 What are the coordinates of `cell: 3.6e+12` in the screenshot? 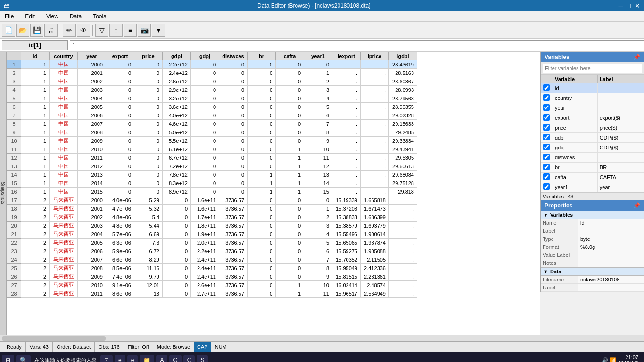 It's located at (177, 107).